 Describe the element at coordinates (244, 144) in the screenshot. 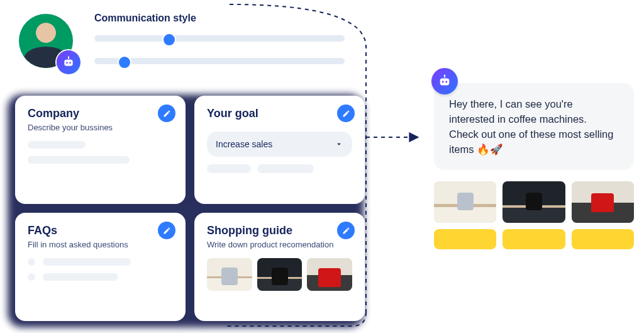

I see `goal-select-label: Increase sales` at that location.